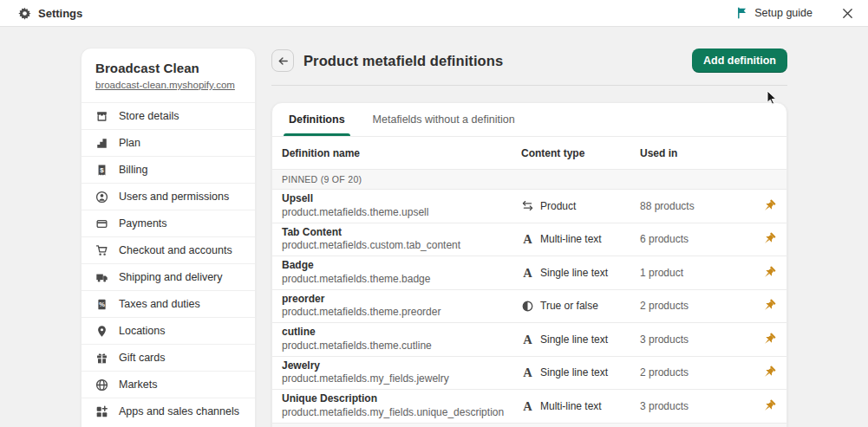  What do you see at coordinates (401, 233) in the screenshot?
I see `definition-name: Tab Content` at bounding box center [401, 233].